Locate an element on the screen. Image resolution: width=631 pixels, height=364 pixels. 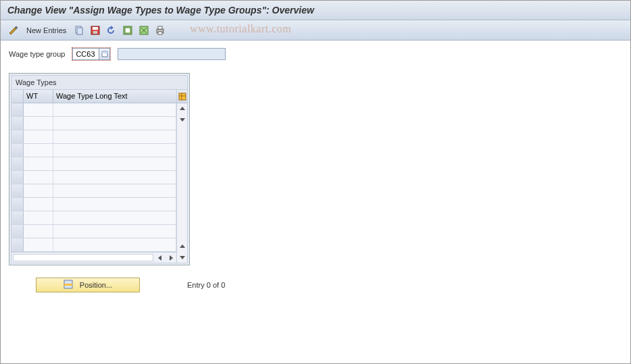
scroll-up-end-icon is located at coordinates (182, 246).